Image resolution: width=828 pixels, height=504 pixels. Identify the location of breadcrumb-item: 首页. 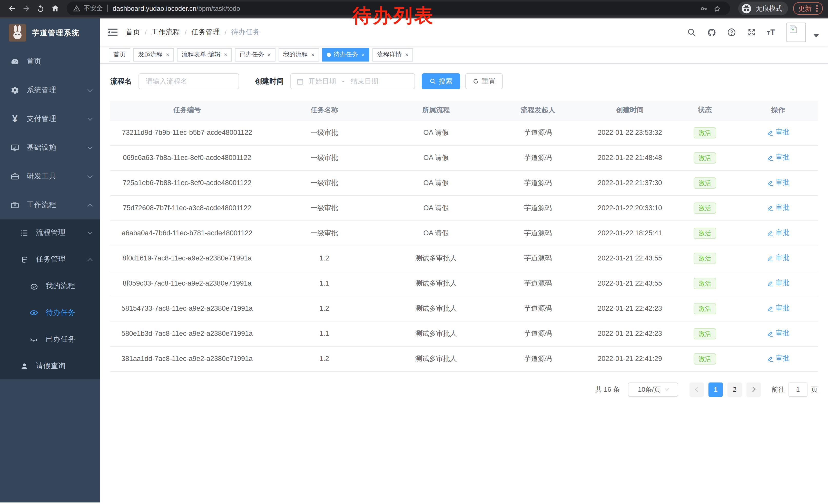
(133, 32).